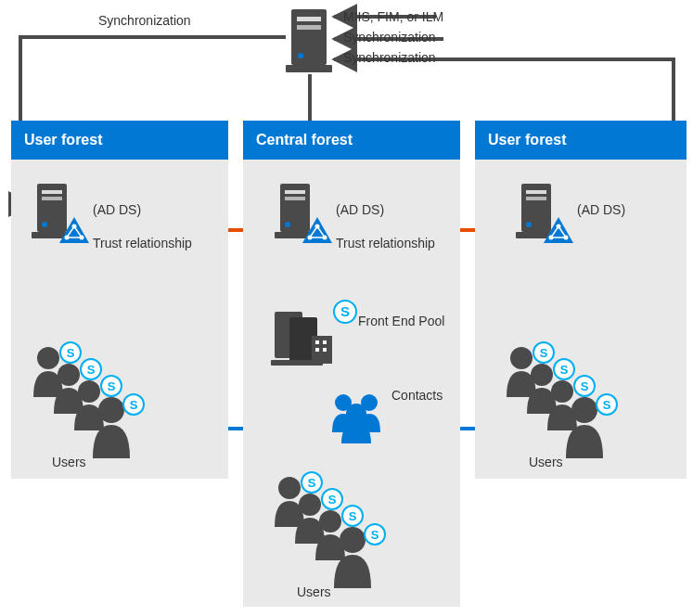 The height and width of the screenshot is (616, 693). Describe the element at coordinates (317, 232) in the screenshot. I see `ad-triangle-center-icon` at that location.